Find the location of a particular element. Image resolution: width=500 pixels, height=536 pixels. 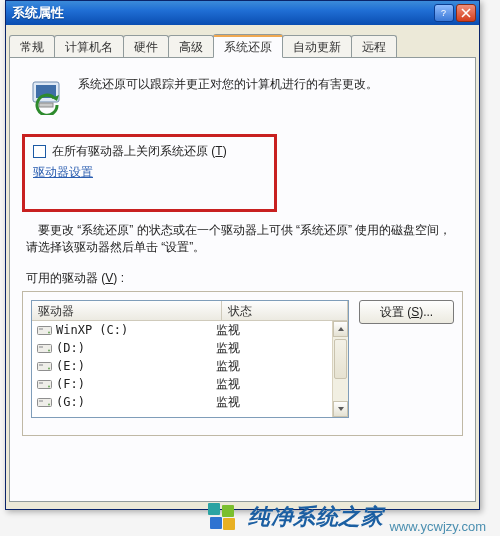

close-button is located at coordinates (466, 13).